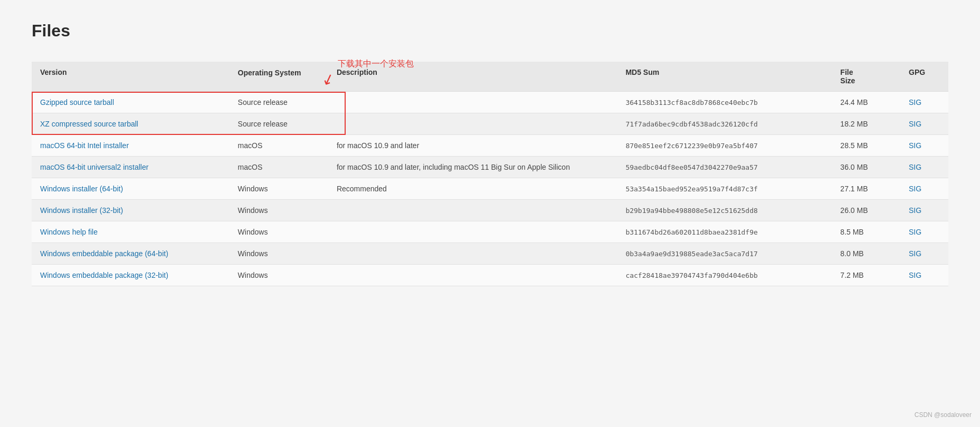 The width and height of the screenshot is (980, 427). What do you see at coordinates (490, 211) in the screenshot?
I see `table-row: Windows installer (32-bit)Windowsb29b19a…` at bounding box center [490, 211].